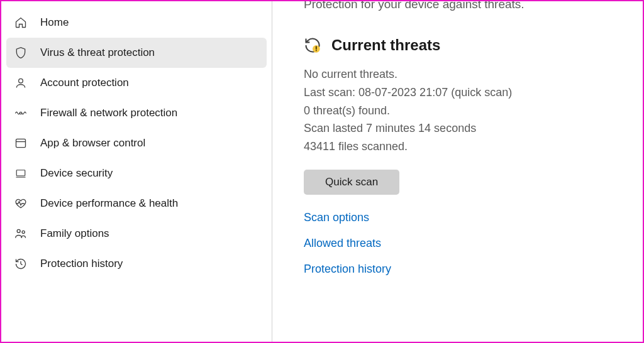  What do you see at coordinates (136, 83) in the screenshot?
I see `sidebar-item-account: Account protection` at bounding box center [136, 83].